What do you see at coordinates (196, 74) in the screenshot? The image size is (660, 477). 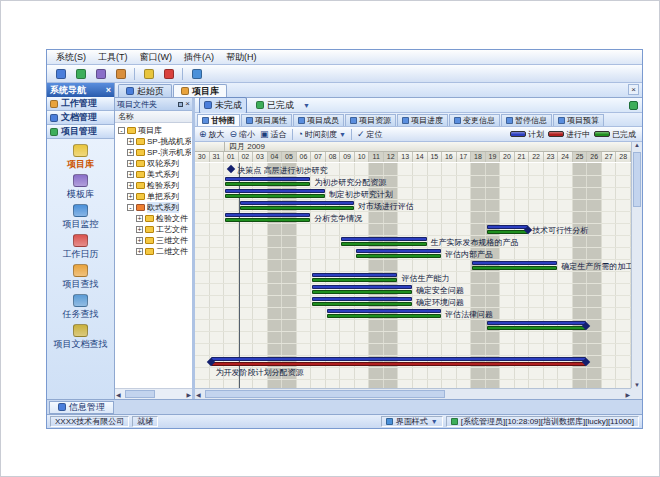 I see `help-button` at bounding box center [196, 74].